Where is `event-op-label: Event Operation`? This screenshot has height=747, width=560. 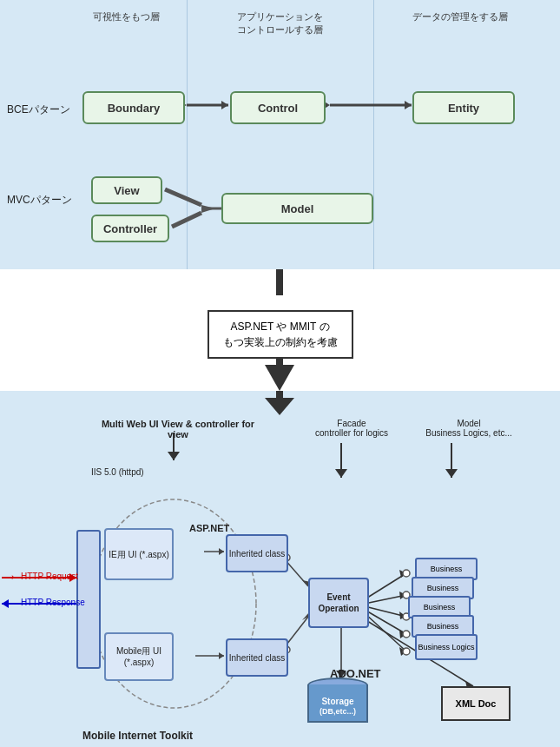 event-op-label: Event Operation is located at coordinates (339, 603).